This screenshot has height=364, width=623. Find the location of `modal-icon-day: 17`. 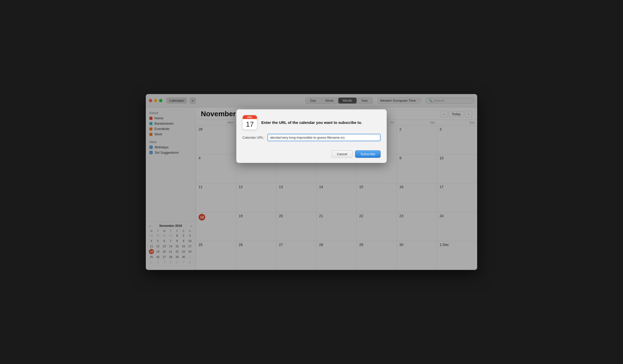

modal-icon-day: 17 is located at coordinates (250, 124).